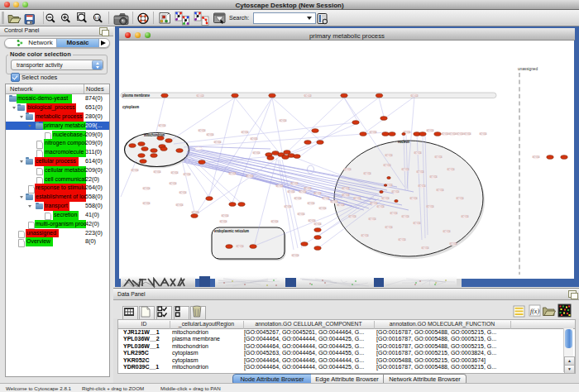  I want to click on svg-text: nucleus, so click(404, 141).